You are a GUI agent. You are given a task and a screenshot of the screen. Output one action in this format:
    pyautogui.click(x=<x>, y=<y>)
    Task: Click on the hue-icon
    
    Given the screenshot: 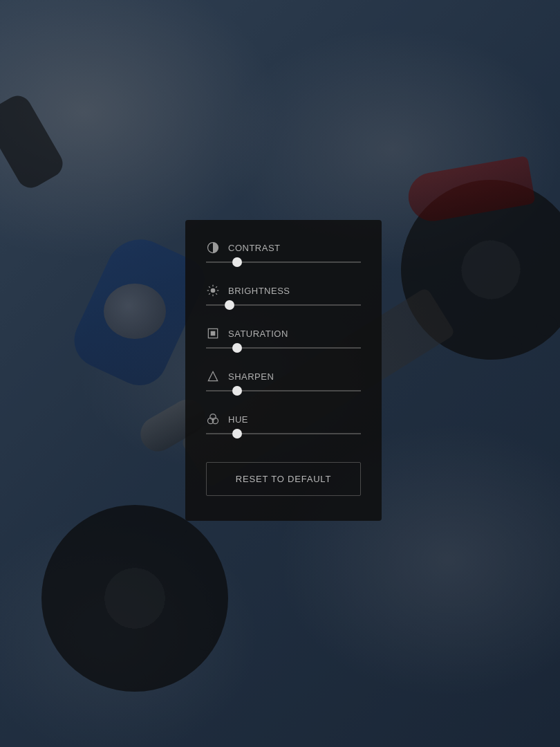 What is the action you would take?
    pyautogui.click(x=213, y=419)
    